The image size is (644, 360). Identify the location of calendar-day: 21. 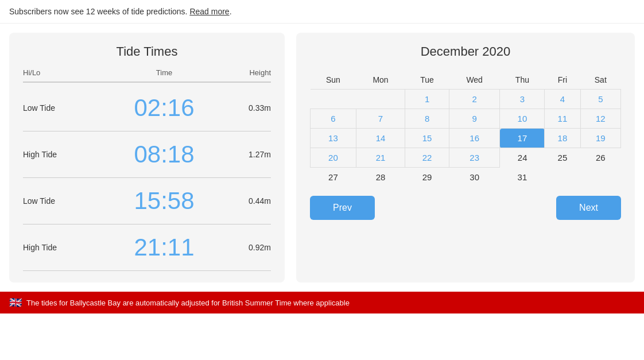
(380, 158).